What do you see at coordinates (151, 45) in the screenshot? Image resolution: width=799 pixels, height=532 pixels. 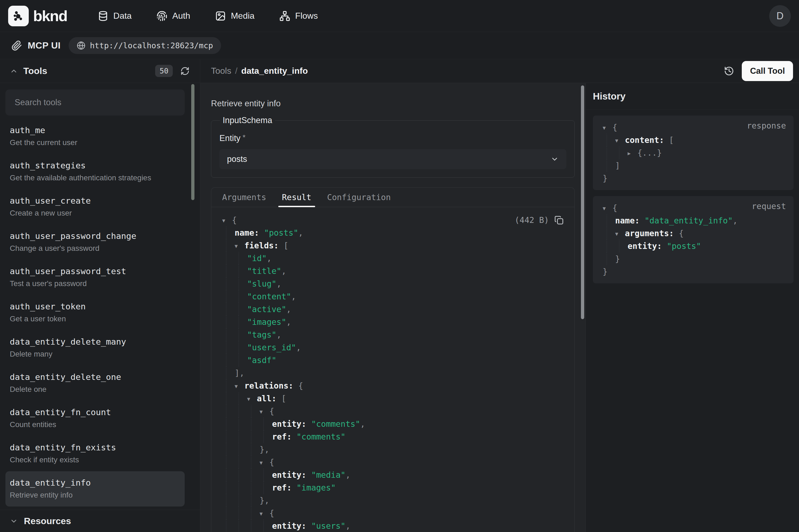 I see `mcp-url: http://localhost:28623/mcp` at bounding box center [151, 45].